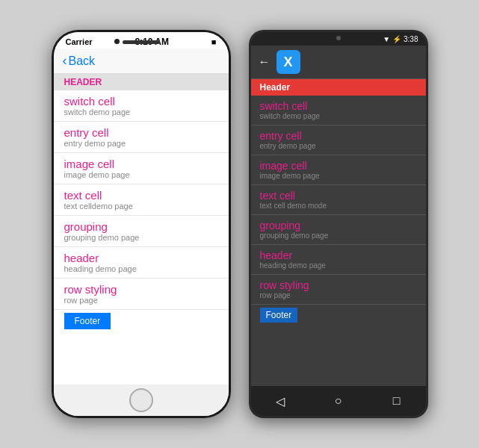 The width and height of the screenshot is (479, 448). I want to click on android-footer-label: Footer, so click(279, 315).